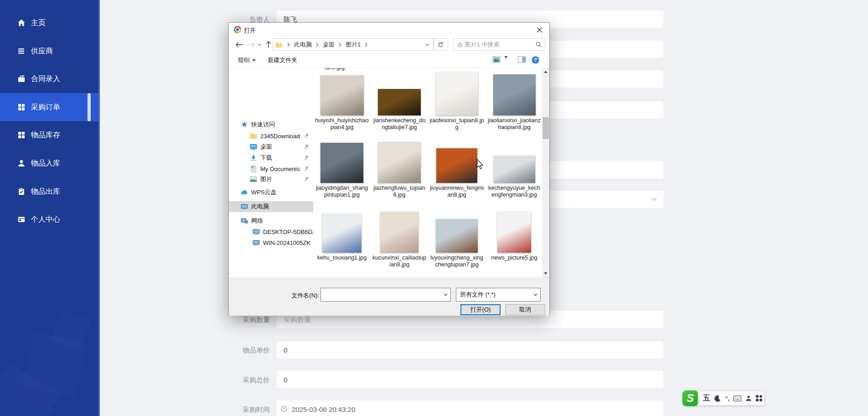 The image size is (868, 416). I want to click on punctuation-icon: °,, so click(728, 399).